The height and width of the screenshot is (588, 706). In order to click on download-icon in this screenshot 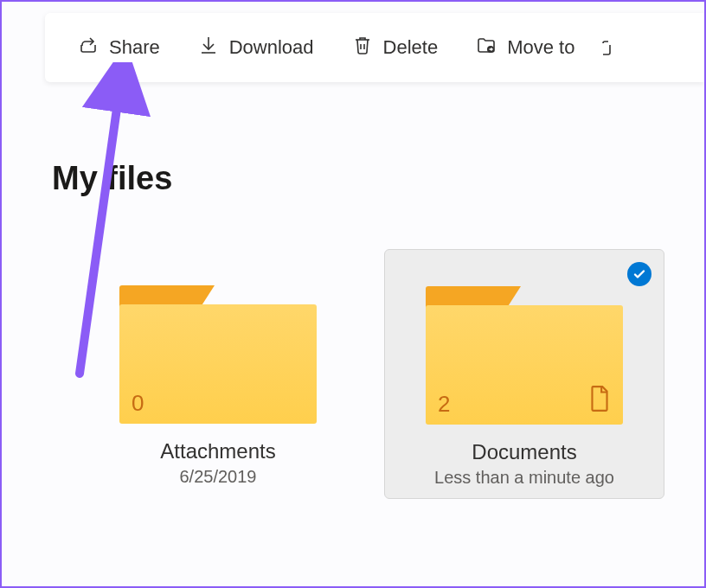, I will do `click(209, 48)`.